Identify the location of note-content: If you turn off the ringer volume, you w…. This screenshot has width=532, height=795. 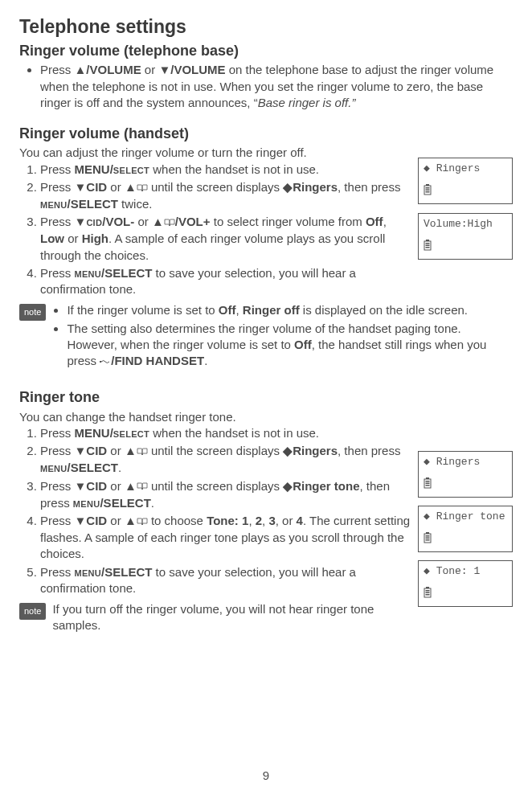
(233, 617).